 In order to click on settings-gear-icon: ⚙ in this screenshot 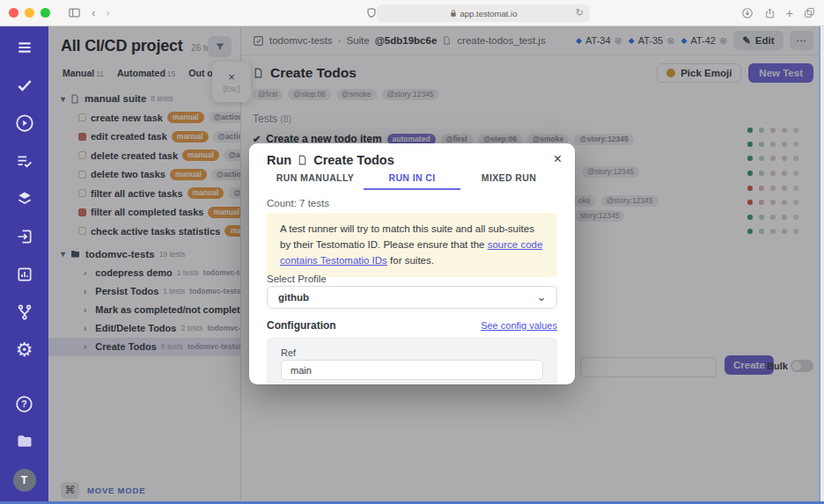, I will do `click(25, 350)`.